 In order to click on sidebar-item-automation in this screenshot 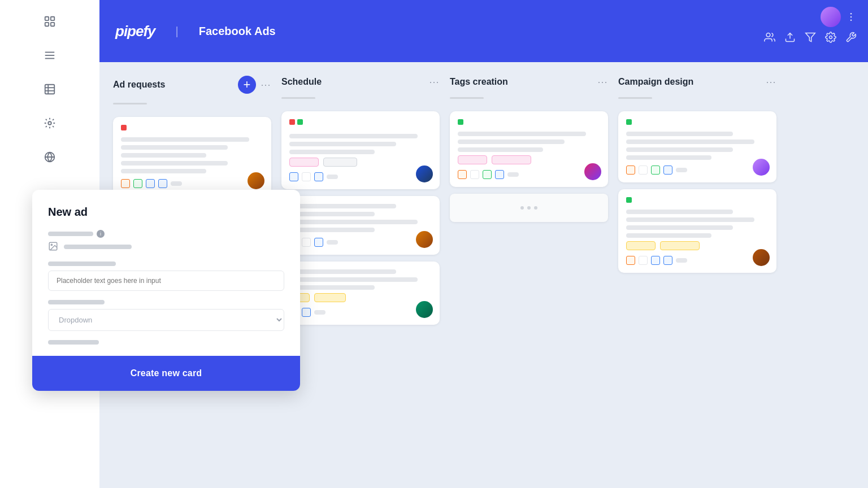, I will do `click(50, 123)`.